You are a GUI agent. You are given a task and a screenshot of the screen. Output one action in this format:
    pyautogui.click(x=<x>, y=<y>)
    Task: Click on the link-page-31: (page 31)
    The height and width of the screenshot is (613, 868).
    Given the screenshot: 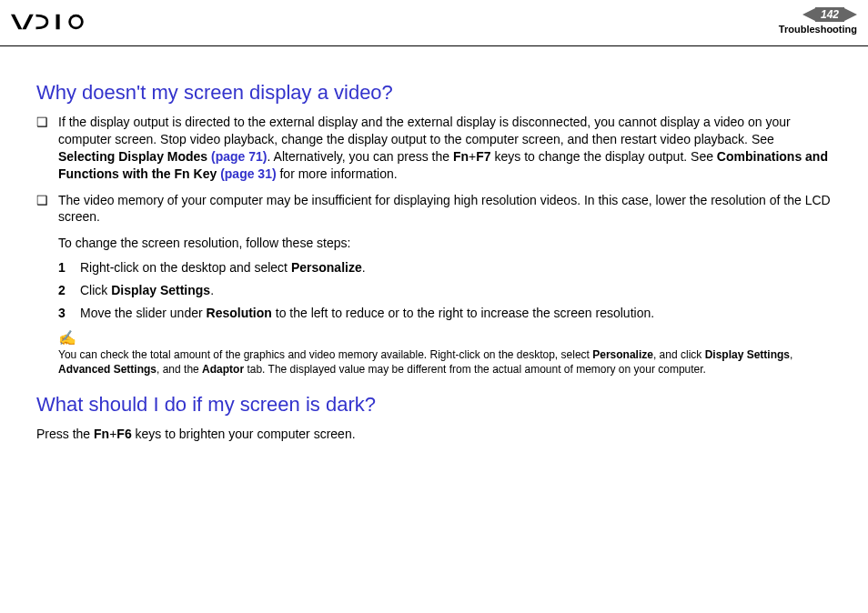 What is the action you would take?
    pyautogui.click(x=247, y=174)
    